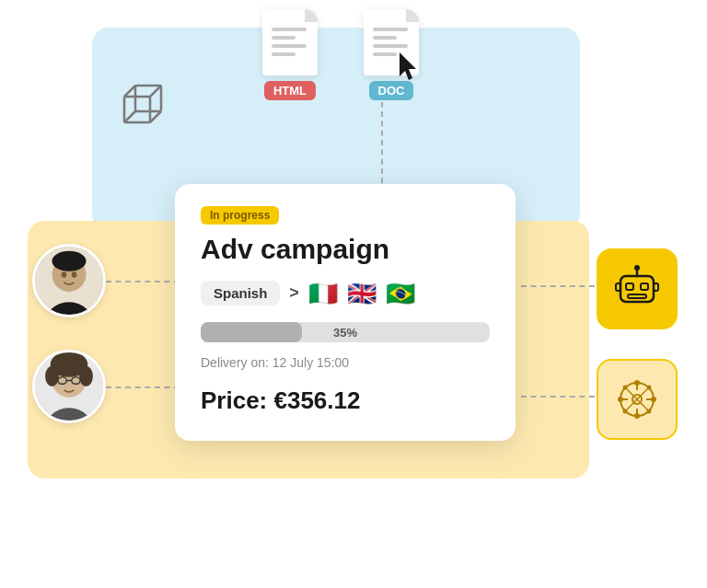 The image size is (707, 588). What do you see at coordinates (390, 46) in the screenshot?
I see `doc-line-c` at bounding box center [390, 46].